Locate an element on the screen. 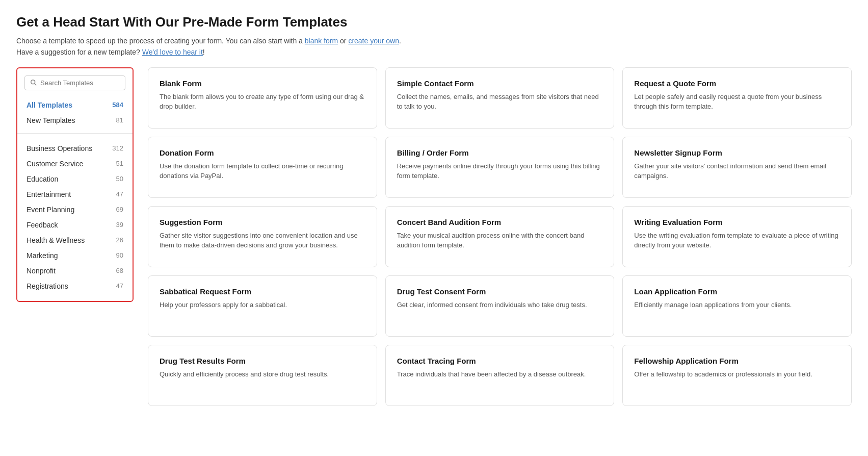  subtitle-text1: Choose a template to speed up the proces… is located at coordinates (160, 41).